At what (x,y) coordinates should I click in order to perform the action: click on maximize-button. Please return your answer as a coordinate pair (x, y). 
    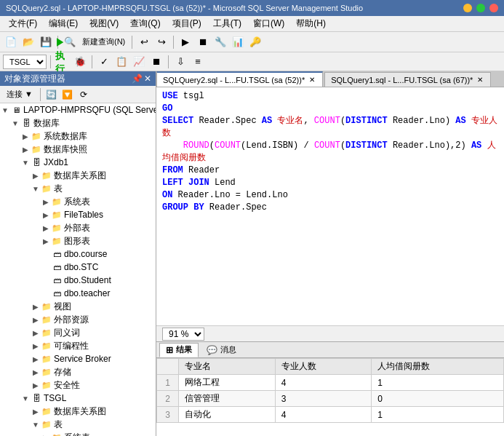
    Looking at the image, I should click on (481, 8).